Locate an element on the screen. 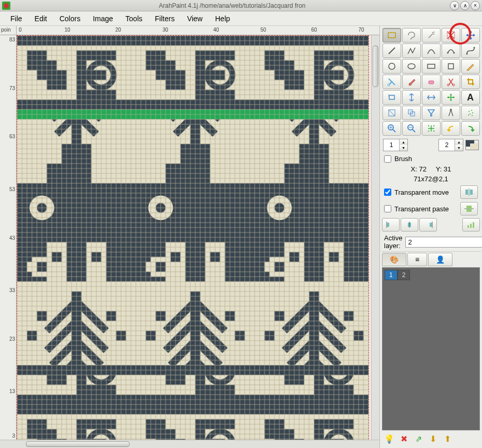  zoom-in-tool is located at coordinates (392, 128).